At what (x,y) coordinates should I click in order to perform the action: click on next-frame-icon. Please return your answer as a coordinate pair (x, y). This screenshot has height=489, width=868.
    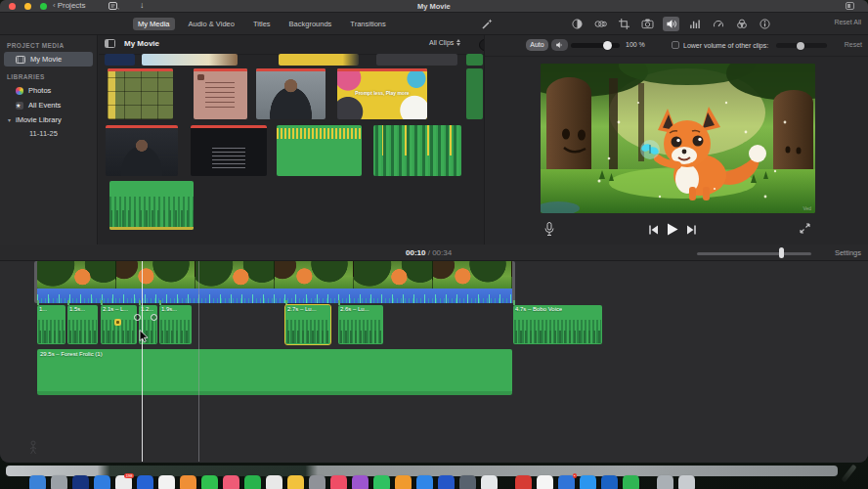
    Looking at the image, I should click on (692, 230).